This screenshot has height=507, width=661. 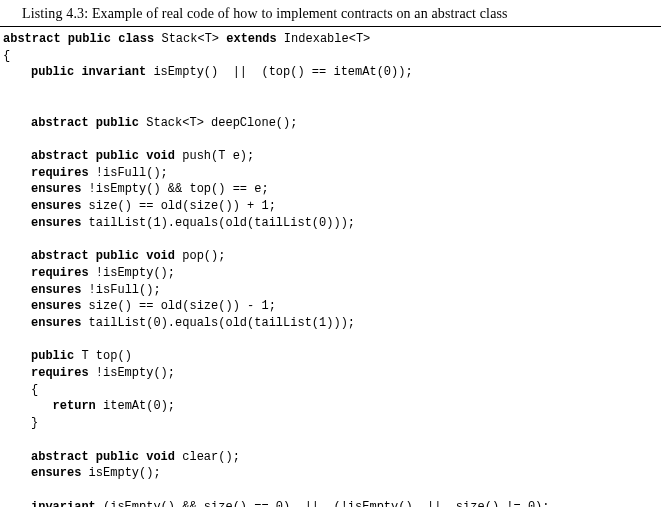 I want to click on code-text: clear();, so click(x=208, y=457).